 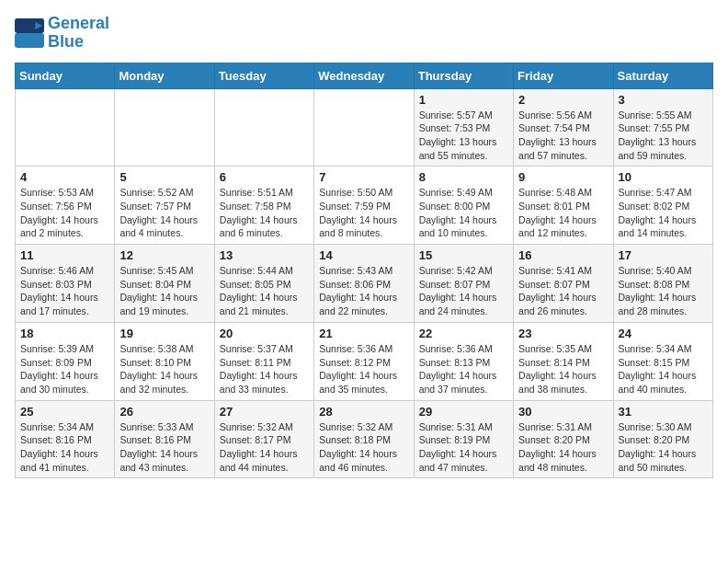 What do you see at coordinates (463, 75) in the screenshot?
I see `day-header-thursday: Thursday` at bounding box center [463, 75].